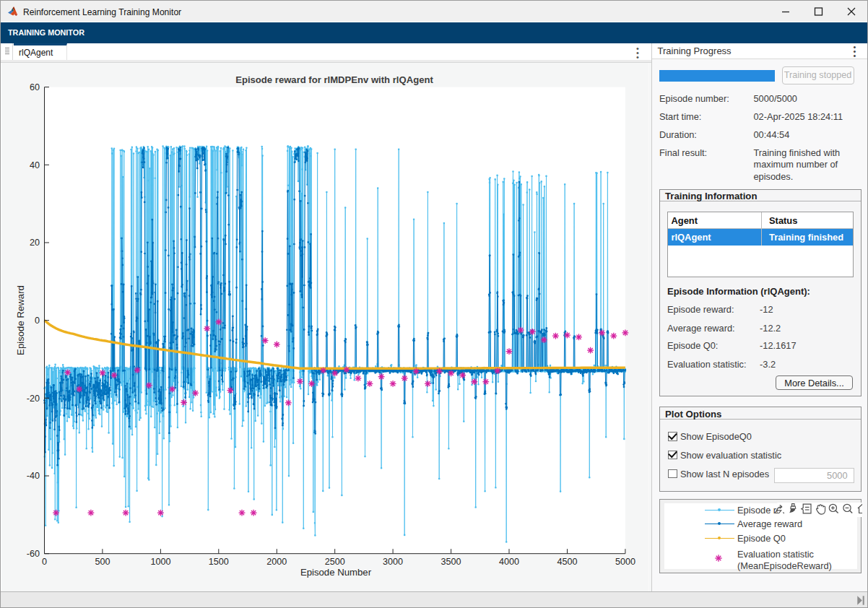 This screenshot has height=608, width=868. I want to click on svg-text: 60, so click(35, 87).